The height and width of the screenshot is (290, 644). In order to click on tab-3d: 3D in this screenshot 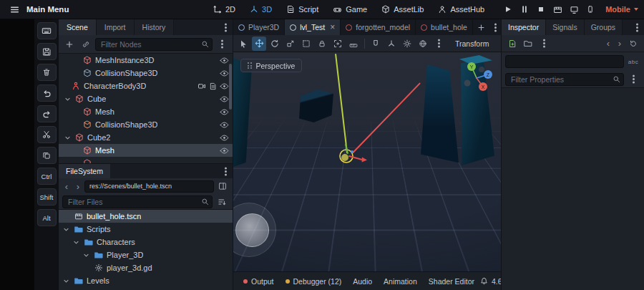, I will do `click(260, 9)`.